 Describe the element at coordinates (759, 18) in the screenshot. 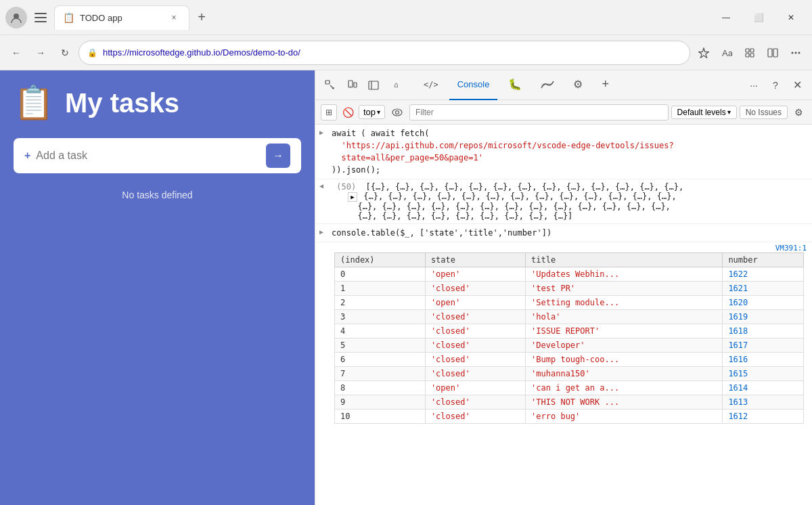

I see `maximize-button: ⬜` at that location.